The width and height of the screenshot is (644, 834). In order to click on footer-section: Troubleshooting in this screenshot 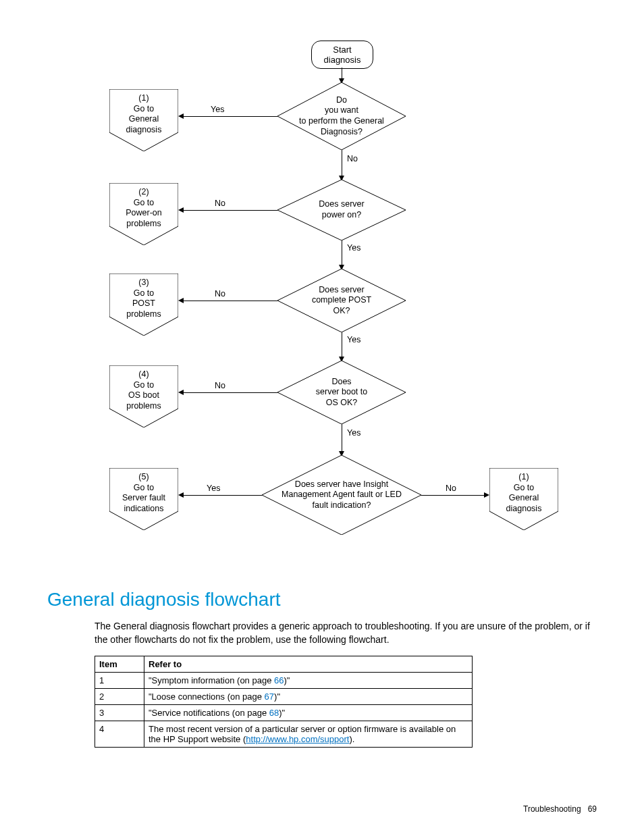, I will do `click(552, 809)`.